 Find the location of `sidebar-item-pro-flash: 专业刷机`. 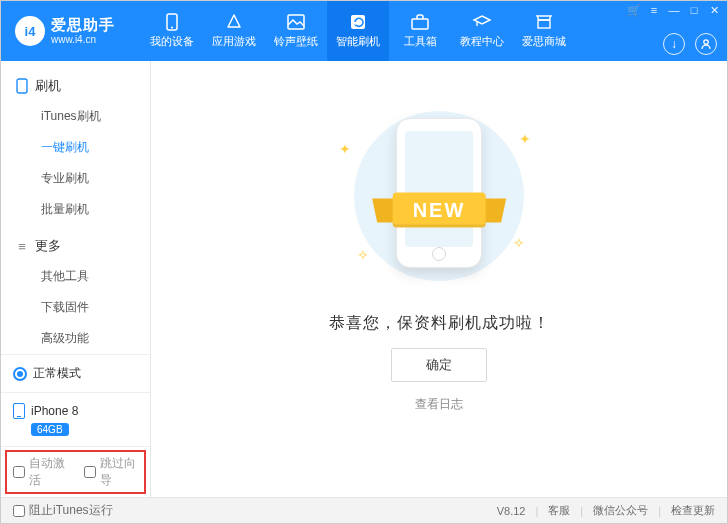

sidebar-item-pro-flash: 专业刷机 is located at coordinates (76, 178).